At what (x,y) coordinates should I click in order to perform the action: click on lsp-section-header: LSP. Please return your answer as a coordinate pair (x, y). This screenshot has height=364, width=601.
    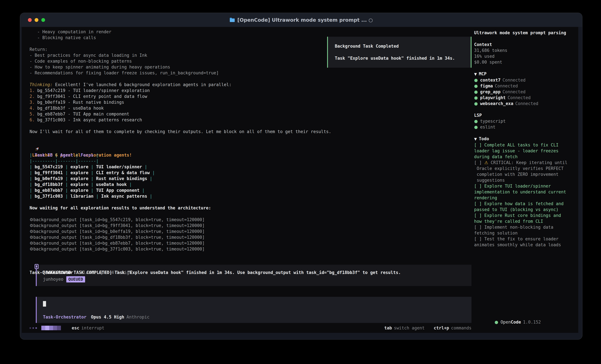
    Looking at the image, I should click on (526, 115).